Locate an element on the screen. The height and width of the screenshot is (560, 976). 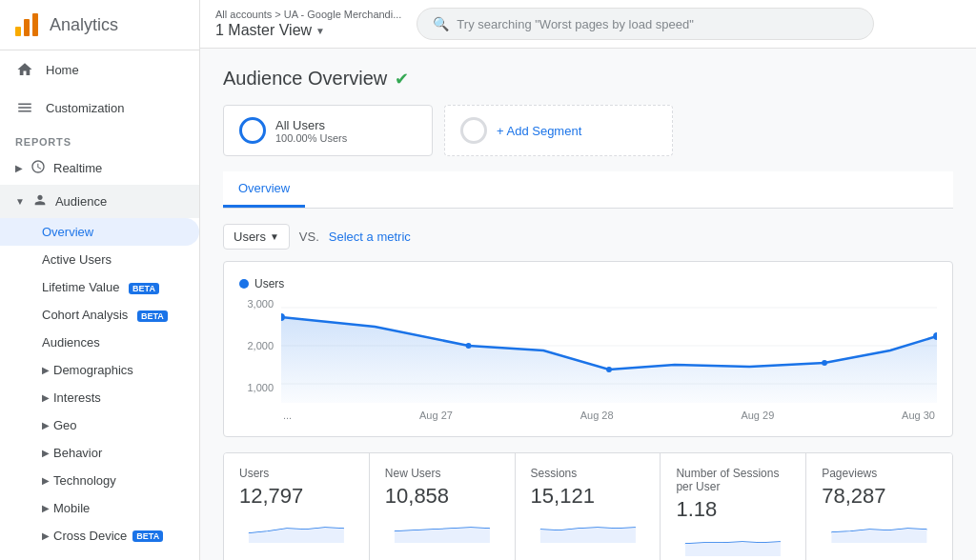
stat-users-chart is located at coordinates (296, 529).